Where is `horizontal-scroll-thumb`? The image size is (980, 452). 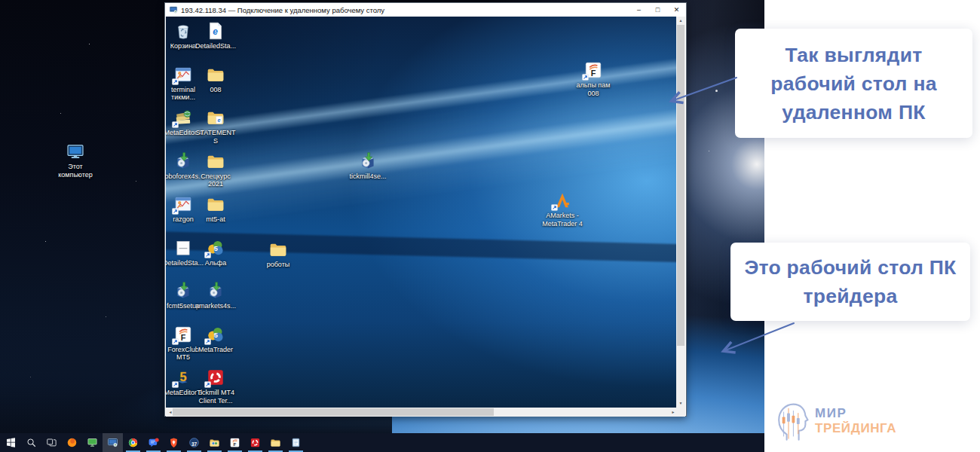 horizontal-scroll-thumb is located at coordinates (333, 412).